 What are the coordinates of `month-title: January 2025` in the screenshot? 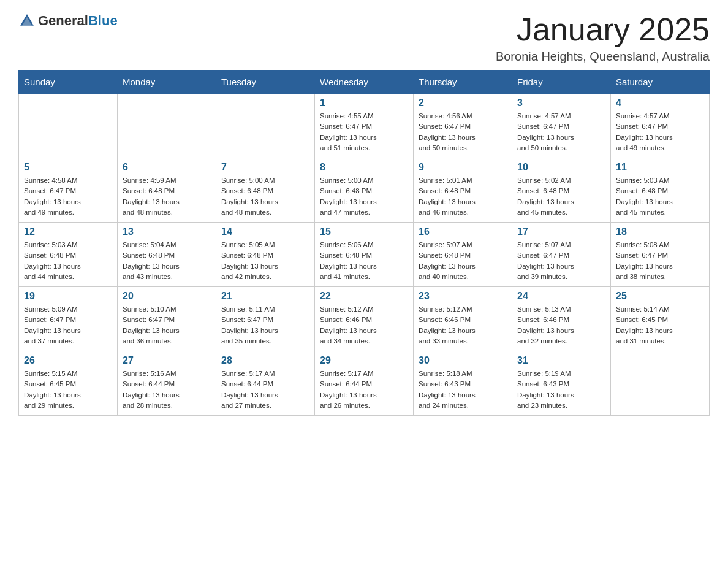 It's located at (603, 29).